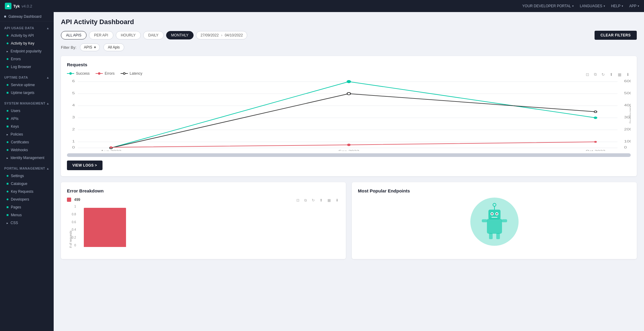  Describe the element at coordinates (48, 28) in the screenshot. I see `collapse-api-usage-icon: ▲` at that location.